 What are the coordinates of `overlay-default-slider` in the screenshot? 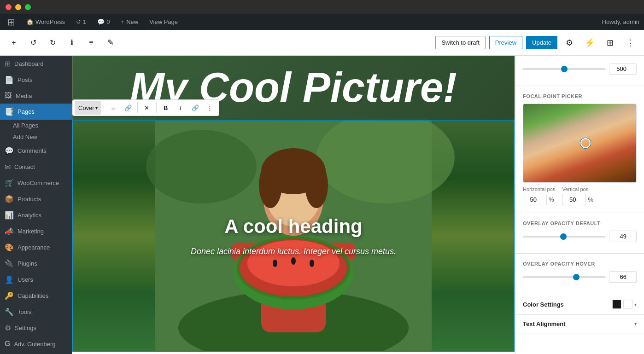 It's located at (564, 237).